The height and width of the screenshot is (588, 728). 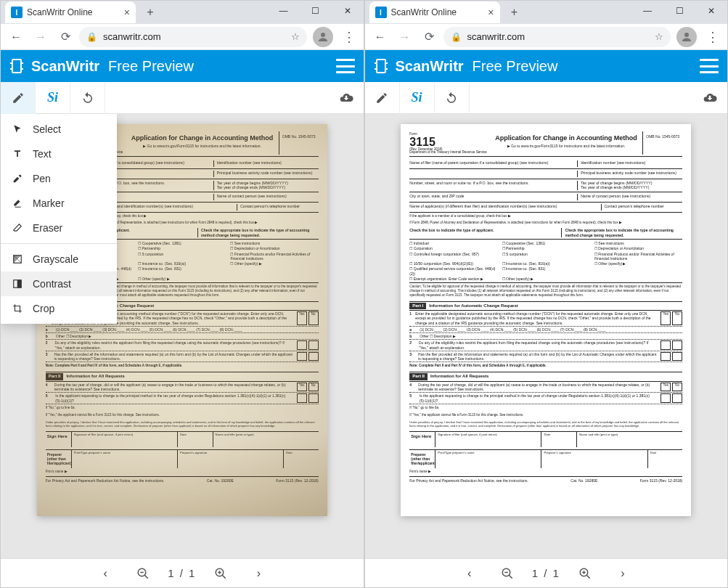 What do you see at coordinates (316, 11) in the screenshot?
I see `window-controls: — ☐ ✕` at bounding box center [316, 11].